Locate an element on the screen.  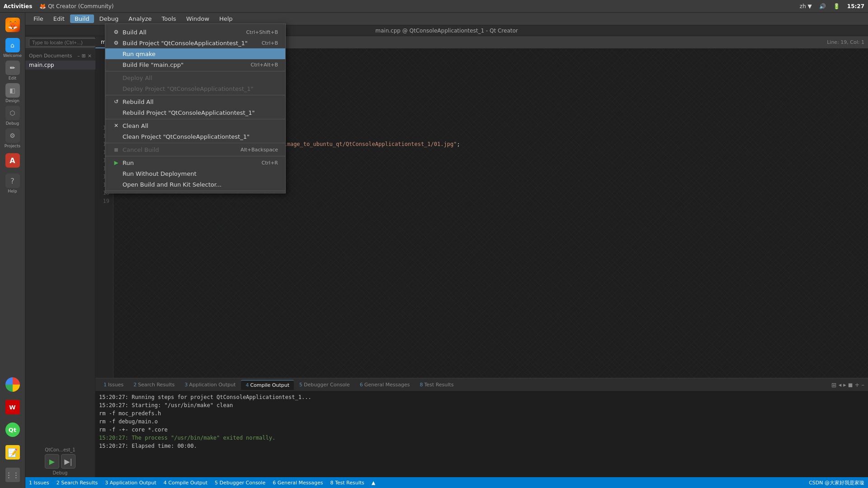
run-qmake-icon is located at coordinates (116, 54).